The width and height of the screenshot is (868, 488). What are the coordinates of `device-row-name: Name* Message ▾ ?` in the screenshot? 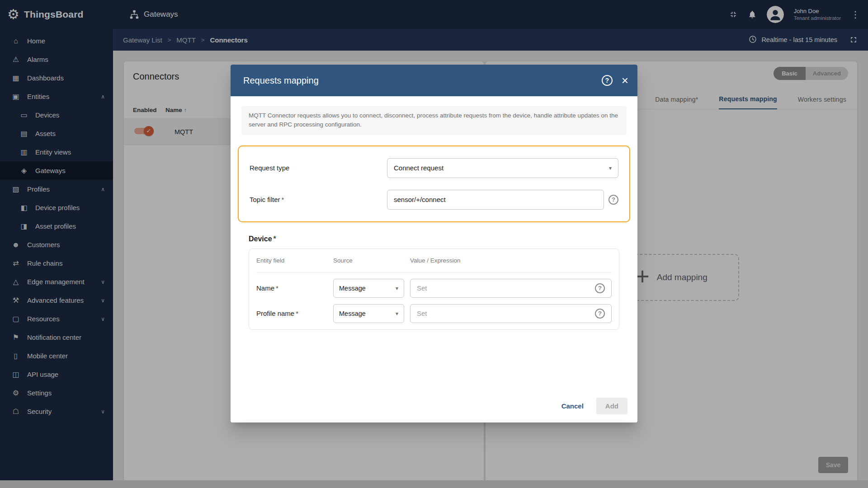 It's located at (434, 288).